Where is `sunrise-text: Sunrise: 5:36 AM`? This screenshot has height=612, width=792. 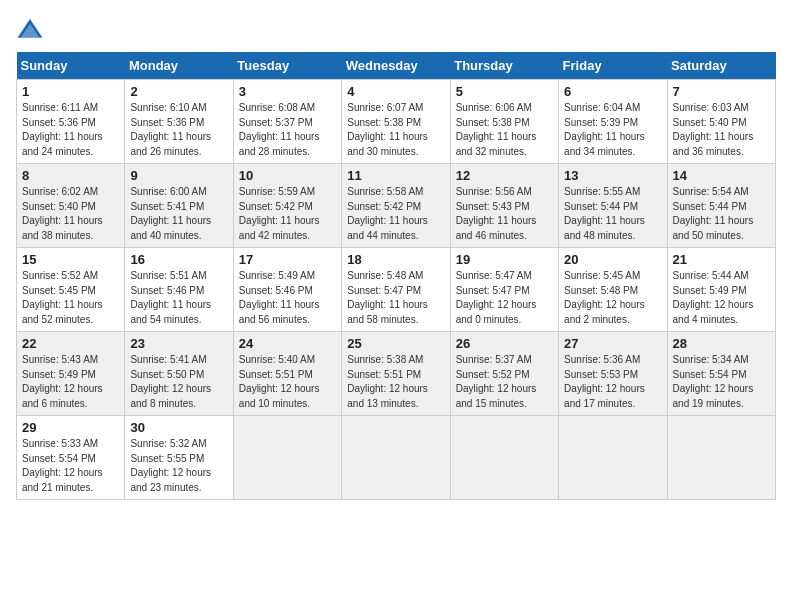 sunrise-text: Sunrise: 5:36 AM is located at coordinates (602, 360).